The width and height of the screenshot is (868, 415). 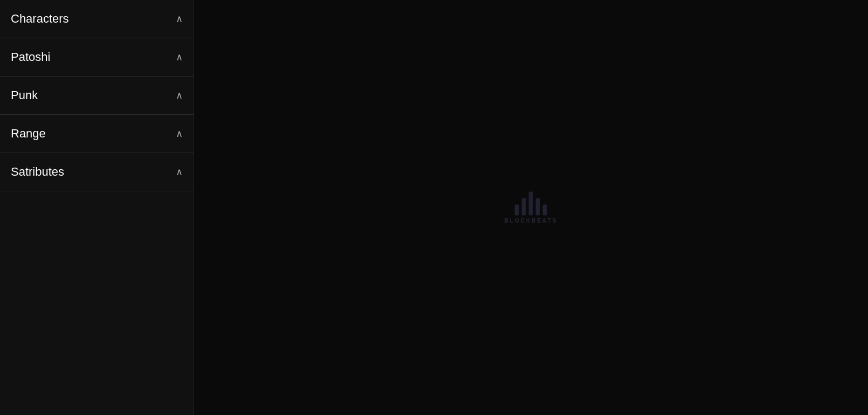 I want to click on sidebar-item-satributes: Satributes∧, so click(x=97, y=172).